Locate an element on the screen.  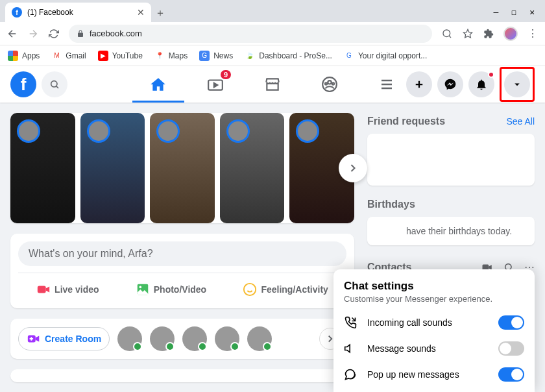
browser-tab: f (1) Facebook ✕ is located at coordinates (78, 12).